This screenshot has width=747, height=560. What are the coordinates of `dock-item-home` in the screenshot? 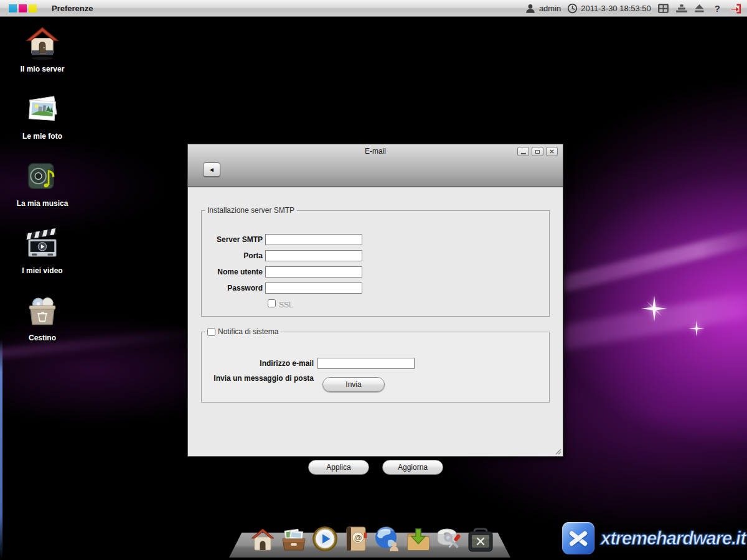 It's located at (263, 538).